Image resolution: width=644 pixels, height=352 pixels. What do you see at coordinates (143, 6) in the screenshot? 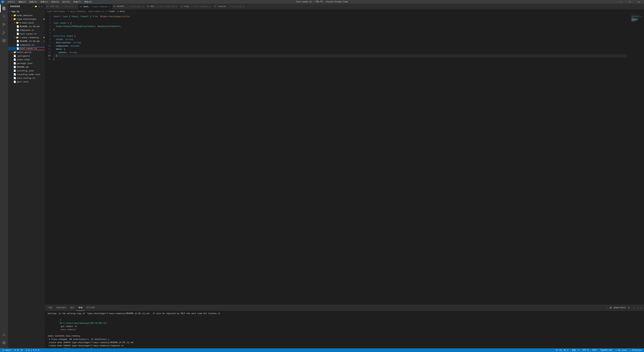
I see `tab-close-3: ✕` at bounding box center [143, 6].